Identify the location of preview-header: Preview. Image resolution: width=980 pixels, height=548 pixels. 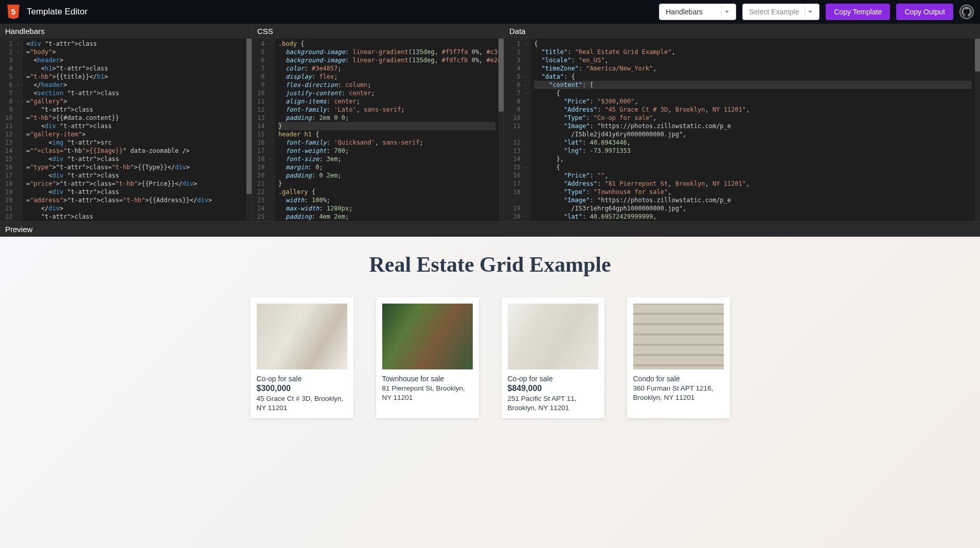
(490, 229).